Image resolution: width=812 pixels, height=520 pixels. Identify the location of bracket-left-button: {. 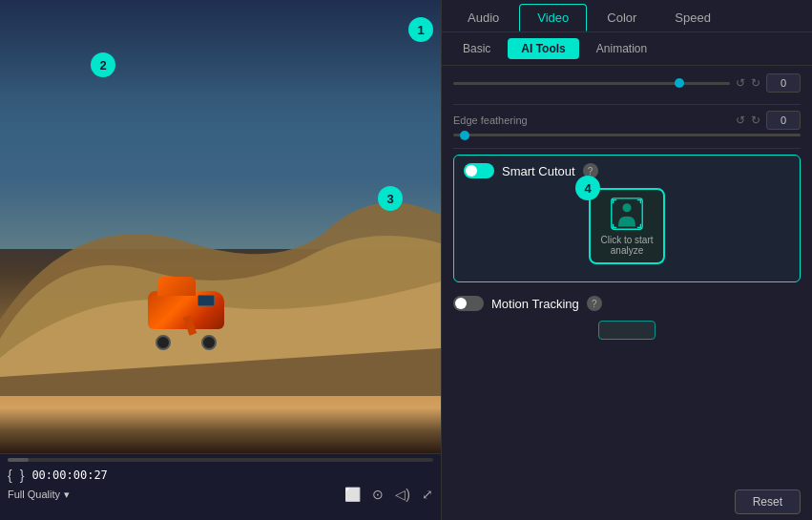
(10, 475).